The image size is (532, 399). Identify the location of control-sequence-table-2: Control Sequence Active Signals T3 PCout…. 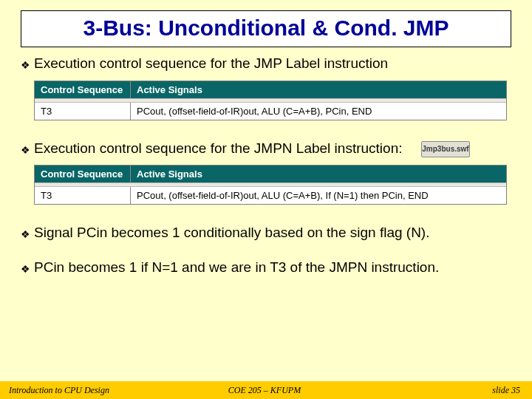
(270, 185).